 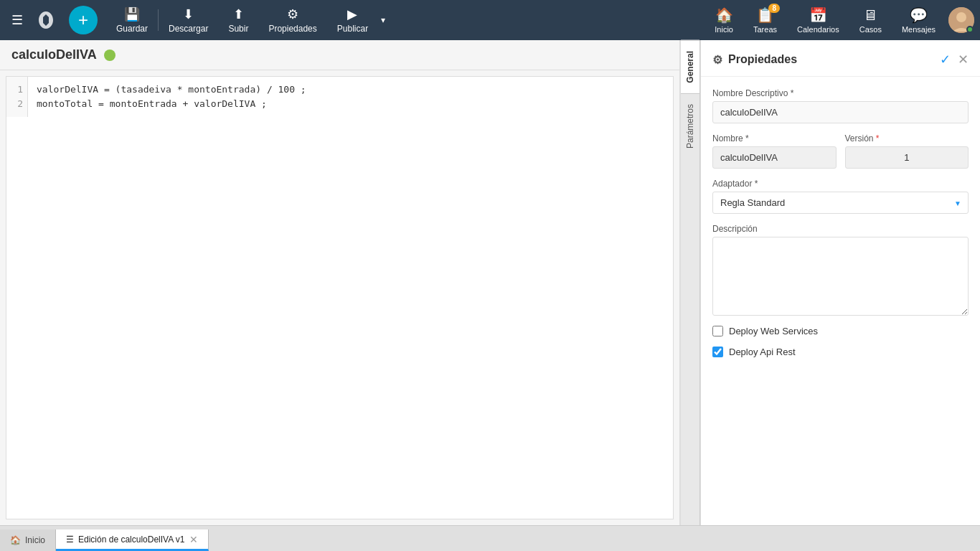 I want to click on subir-button: ⬆ Subir, so click(x=238, y=20).